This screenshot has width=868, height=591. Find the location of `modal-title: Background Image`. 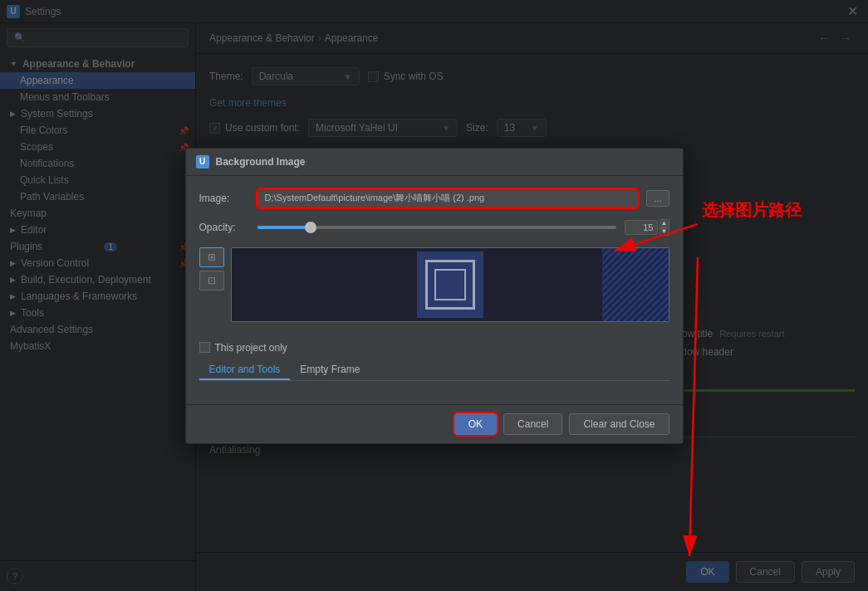

modal-title: Background Image is located at coordinates (261, 162).